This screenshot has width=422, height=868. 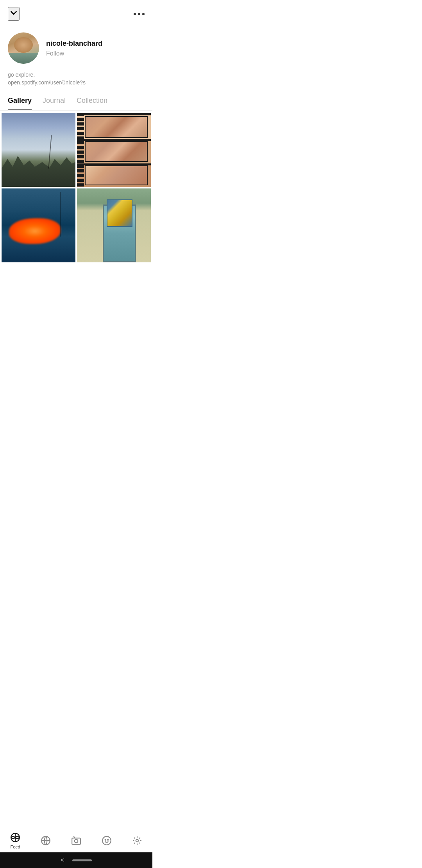 I want to click on back-button, so click(x=14, y=14).